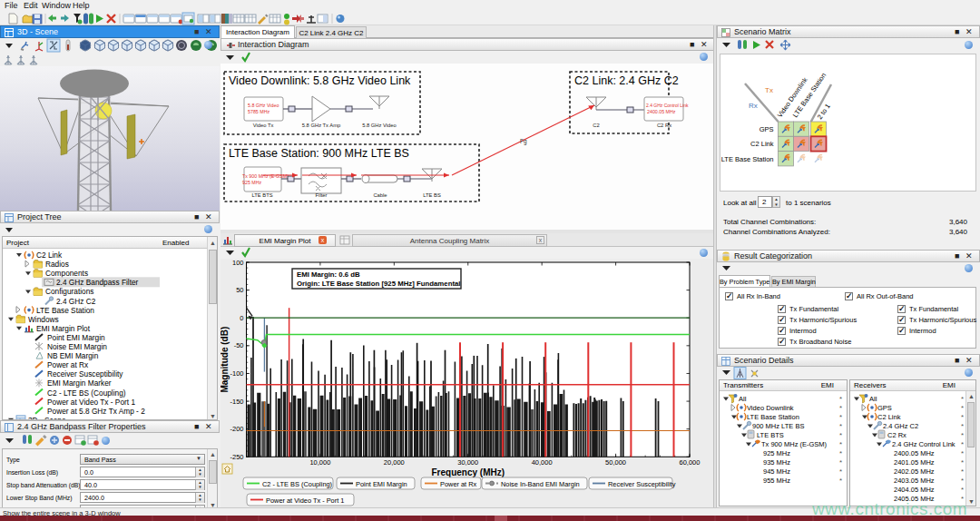  What do you see at coordinates (915, 463) in the screenshot?
I see `svg-text: 2401.05 MHz` at bounding box center [915, 463].